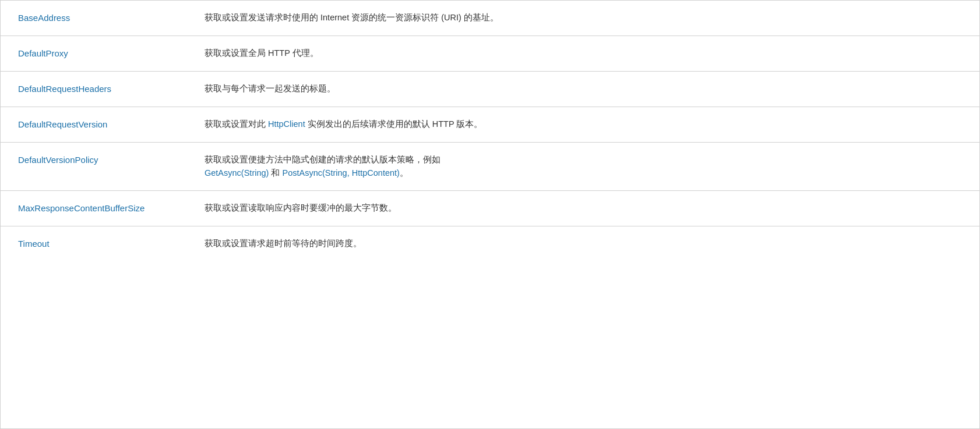  What do you see at coordinates (94, 54) in the screenshot?
I see `property-name: DefaultProxy` at bounding box center [94, 54].